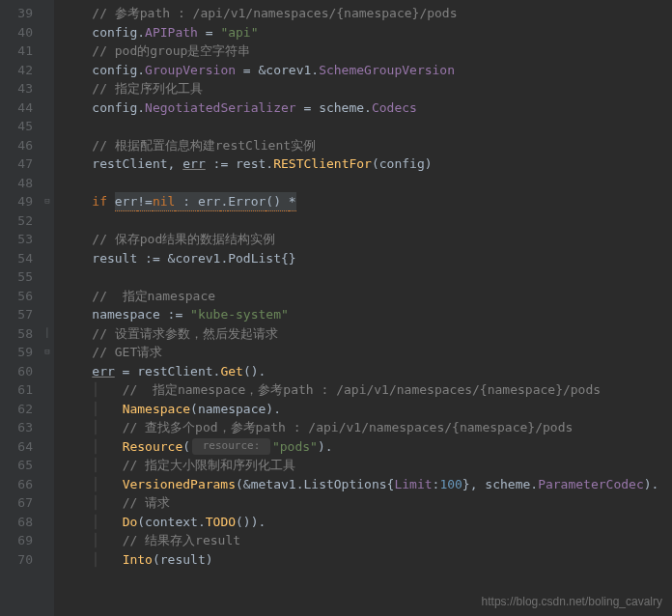 This screenshot has height=616, width=672. What do you see at coordinates (367, 352) in the screenshot?
I see `code-line: // GET请求` at bounding box center [367, 352].